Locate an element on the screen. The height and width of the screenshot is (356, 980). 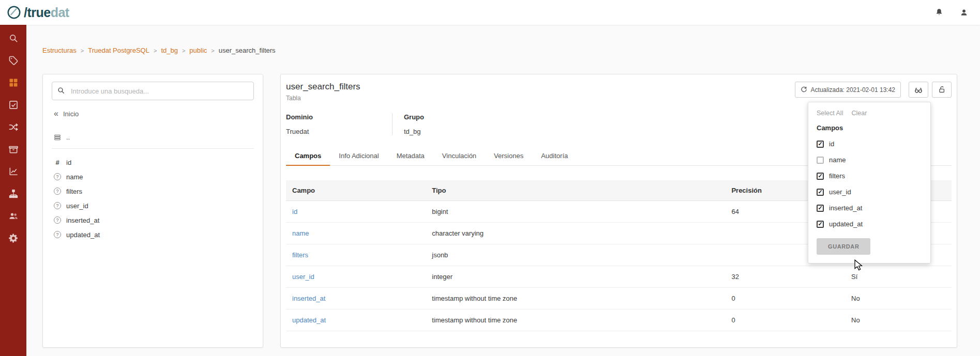
tree-field-item: ? filters is located at coordinates (154, 191).